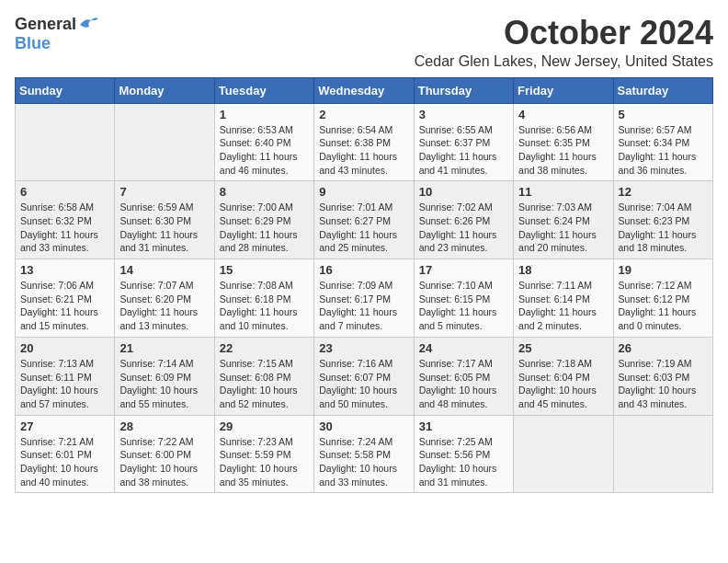 The width and height of the screenshot is (728, 563). Describe the element at coordinates (264, 375) in the screenshot. I see `calendar-cell: 22Sunrise: 7:15 AM Sunset: 6:08 PM Dayli…` at that location.